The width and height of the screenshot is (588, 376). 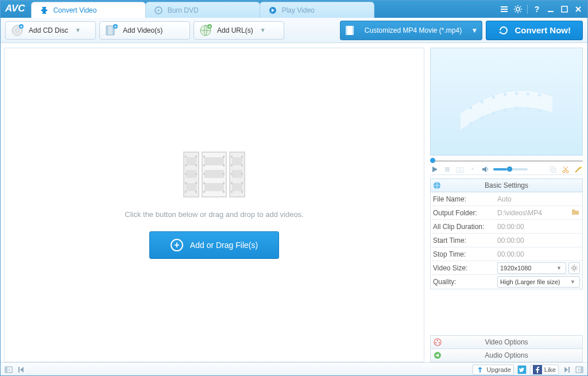 I want to click on snapshot-icon, so click(x=460, y=169).